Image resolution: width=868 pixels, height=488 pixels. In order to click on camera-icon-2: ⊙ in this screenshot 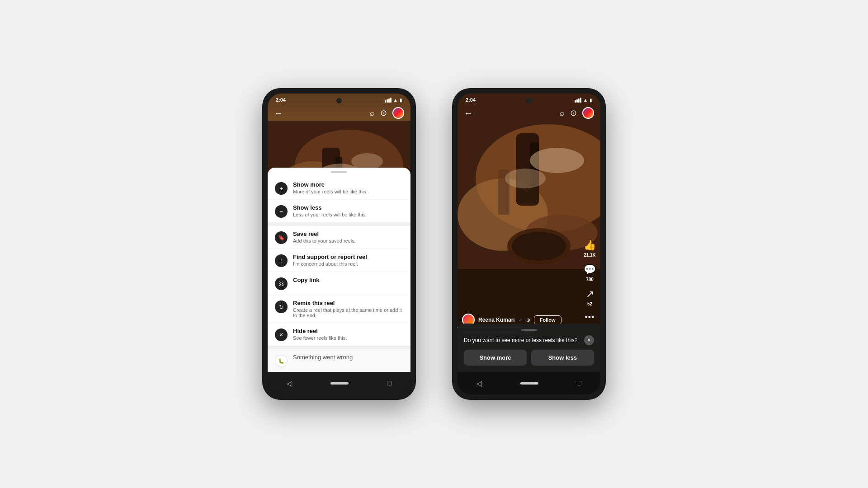, I will do `click(573, 113)`.